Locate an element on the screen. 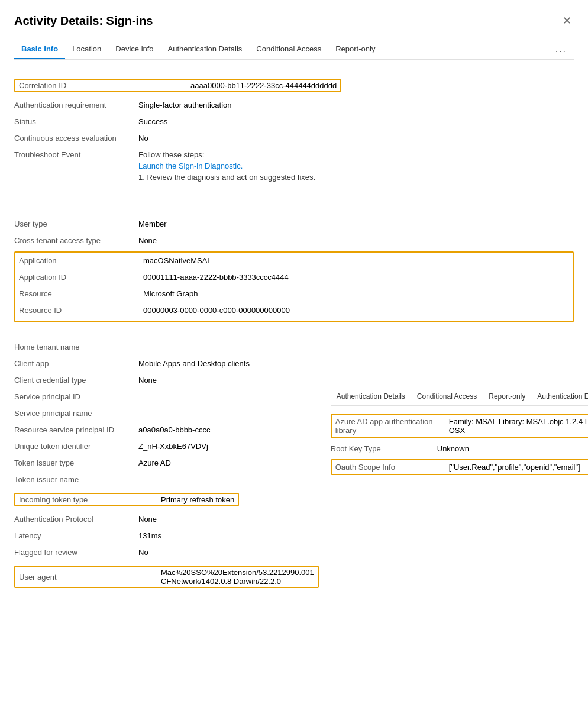 This screenshot has width=588, height=720. auth-req-label: Authentication requirement is located at coordinates (76, 105).